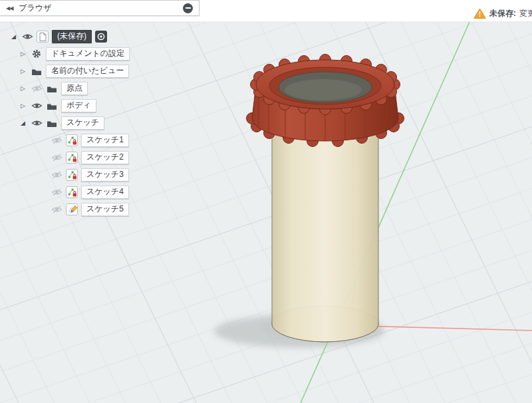 The height and width of the screenshot is (403, 532). Describe the element at coordinates (90, 192) in the screenshot. I see `tree-row-sketch4: スケッチ4` at that location.